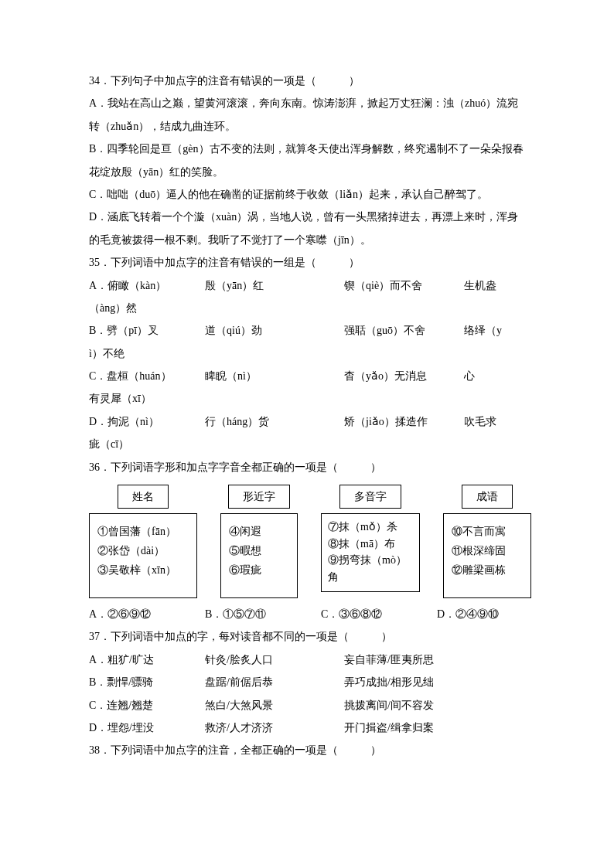 The height and width of the screenshot is (868, 614). Describe the element at coordinates (307, 195) in the screenshot. I see `q34-c: C．咄咄（duō）逼人的他在确凿的证据前终于收敛（liǎn）起来，承认自己醉驾了…` at that location.